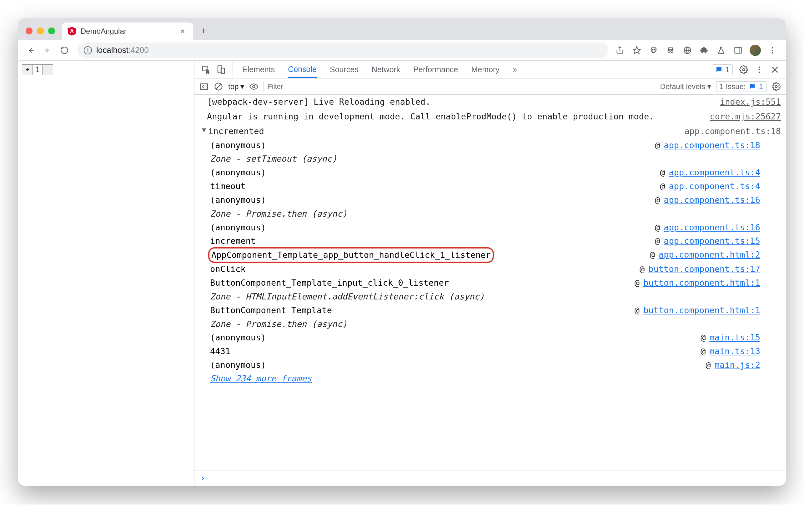 This screenshot has height=532, width=804. What do you see at coordinates (386, 70) in the screenshot?
I see `tab-network: Network` at bounding box center [386, 70].